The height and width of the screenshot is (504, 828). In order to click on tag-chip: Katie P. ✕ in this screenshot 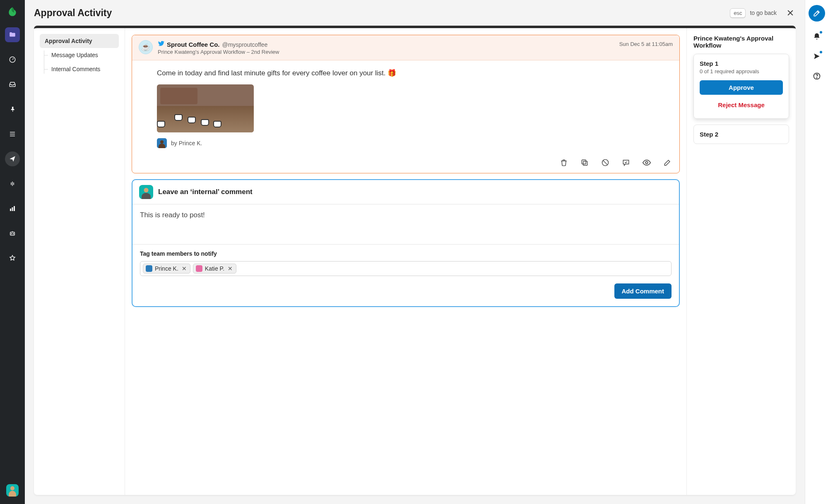, I will do `click(214, 269)`.